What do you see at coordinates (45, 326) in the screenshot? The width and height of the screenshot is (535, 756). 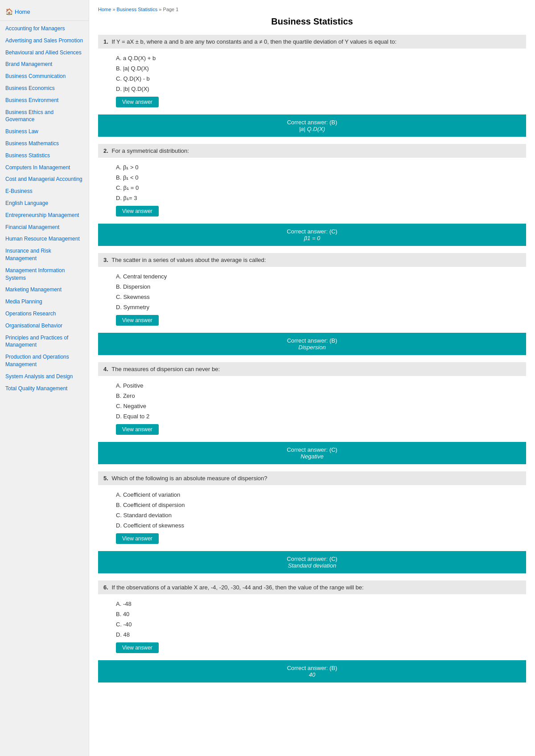 I see `sidebar-link-23: Organisational Behavior` at bounding box center [45, 326].